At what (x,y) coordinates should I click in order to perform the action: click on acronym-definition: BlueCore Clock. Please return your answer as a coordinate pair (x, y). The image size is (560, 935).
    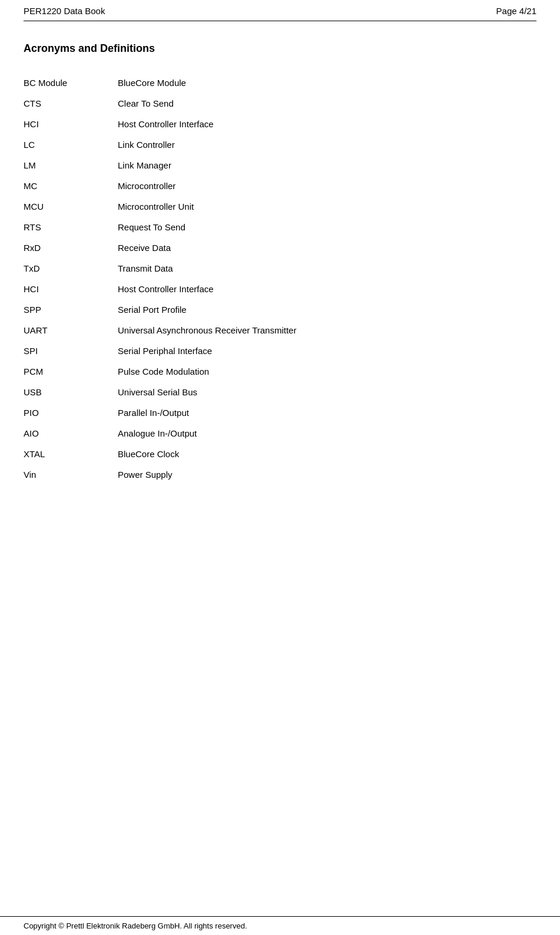
    Looking at the image, I should click on (327, 454).